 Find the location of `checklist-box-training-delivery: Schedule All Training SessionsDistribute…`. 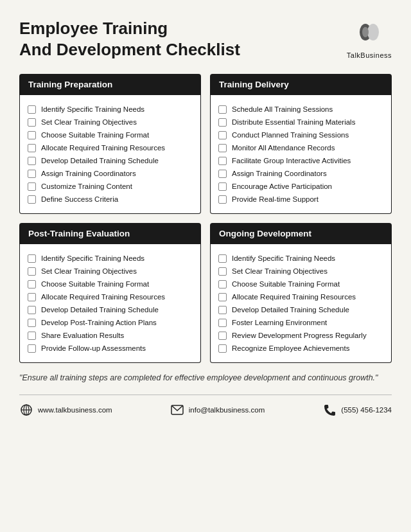

checklist-box-training-delivery: Schedule All Training SessionsDistribute… is located at coordinates (301, 154).